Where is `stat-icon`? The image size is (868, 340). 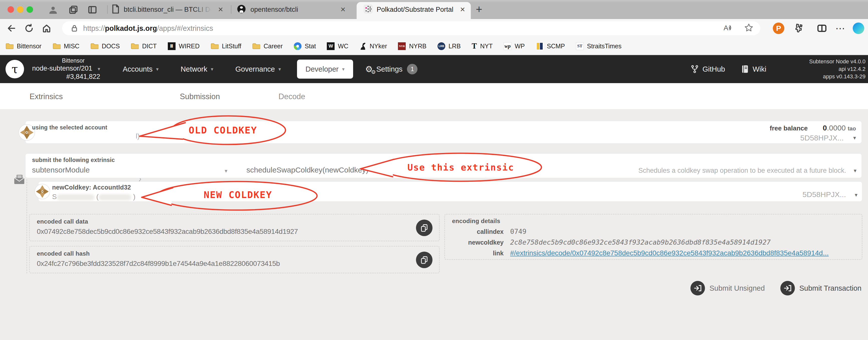 stat-icon is located at coordinates (298, 47).